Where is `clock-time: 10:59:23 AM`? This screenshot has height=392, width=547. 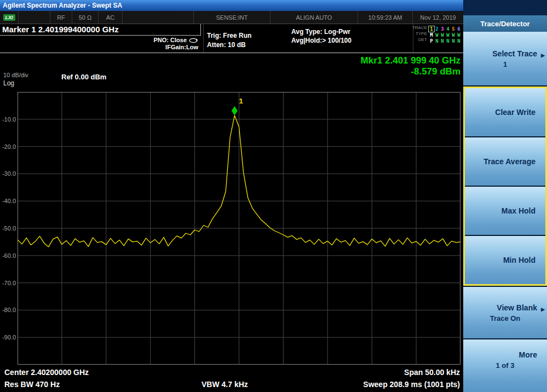 clock-time: 10:59:23 AM is located at coordinates (385, 18).